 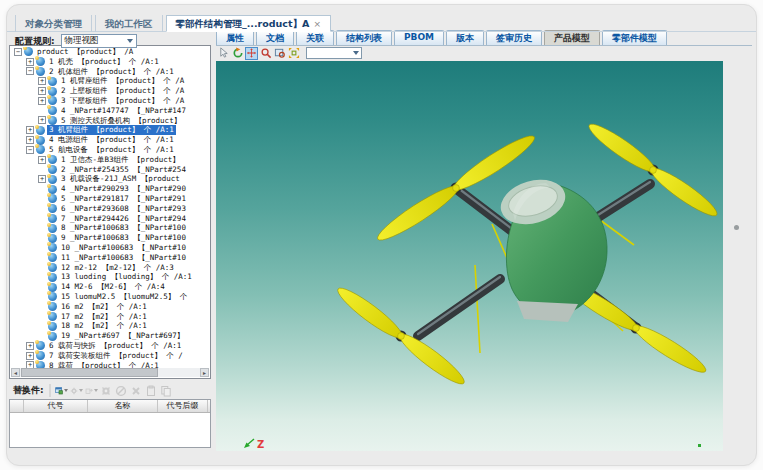 I want to click on scroll-left-icon: ◂, so click(x=16, y=372).